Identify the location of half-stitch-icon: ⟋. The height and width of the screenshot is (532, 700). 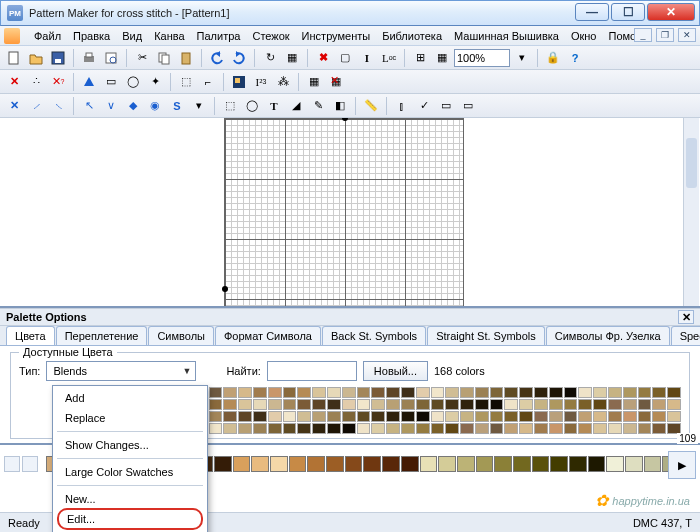
(36, 106).